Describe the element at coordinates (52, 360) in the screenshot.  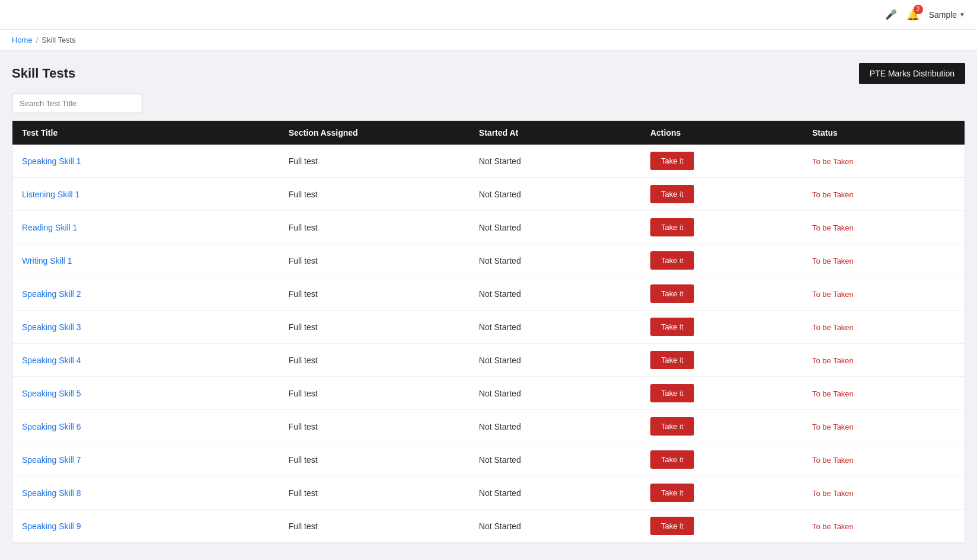
I see `test-title-link: Speaking Skill 4` at that location.